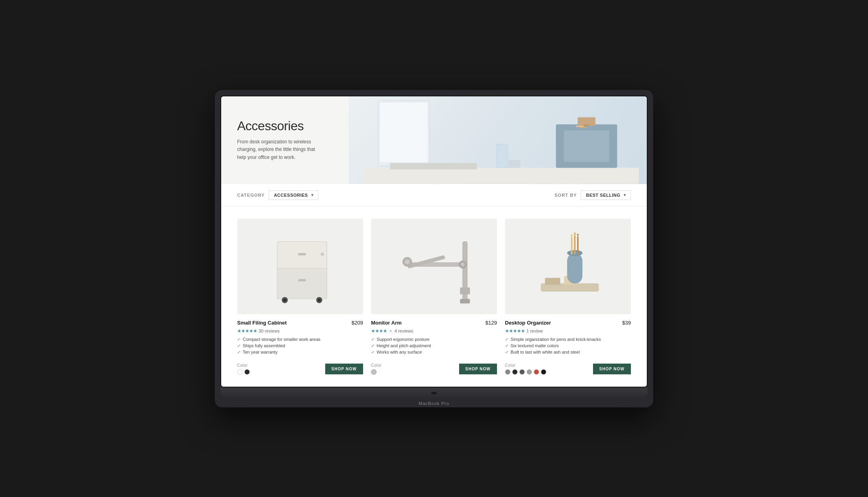 The width and height of the screenshot is (868, 497). Describe the element at coordinates (434, 352) in the screenshot. I see `feature-item: ✓Works with any surface` at that location.